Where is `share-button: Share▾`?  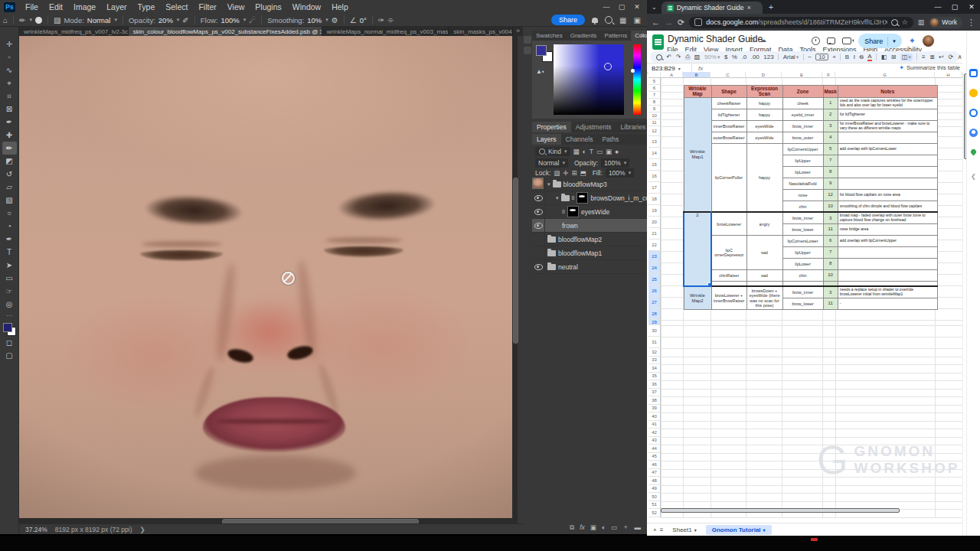
share-button: Share▾ is located at coordinates (880, 41).